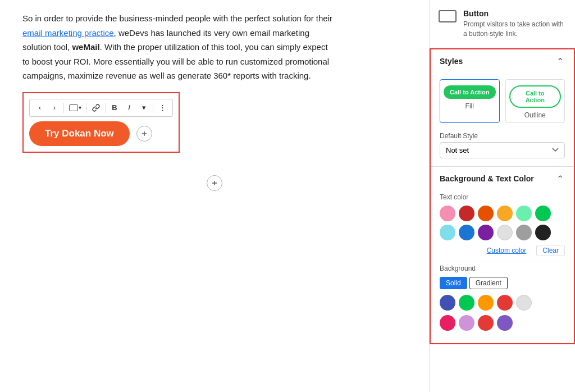 This screenshot has width=575, height=392. What do you see at coordinates (69, 33) in the screenshot?
I see `email-marketing-link: email marketing practice` at bounding box center [69, 33].